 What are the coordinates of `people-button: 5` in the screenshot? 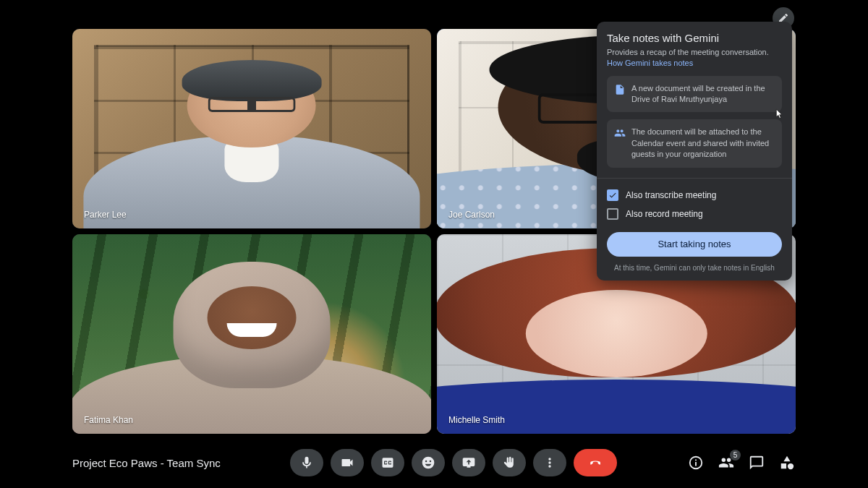 It's located at (726, 463).